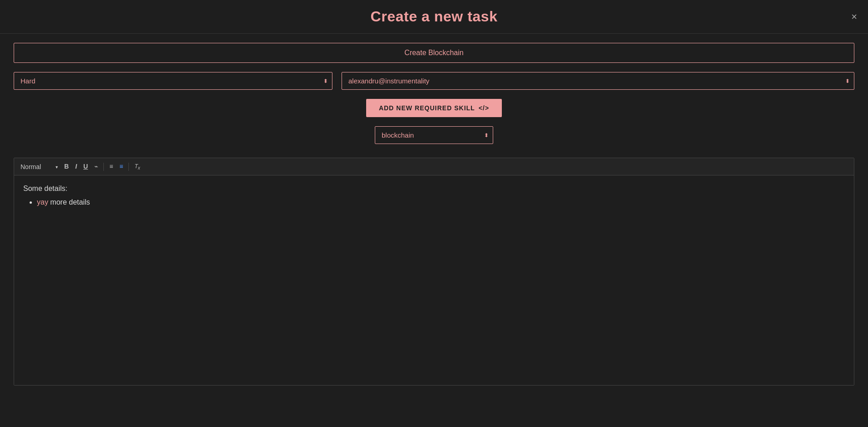  What do you see at coordinates (137, 166) in the screenshot?
I see `clear-format-icon: Tx` at bounding box center [137, 166].